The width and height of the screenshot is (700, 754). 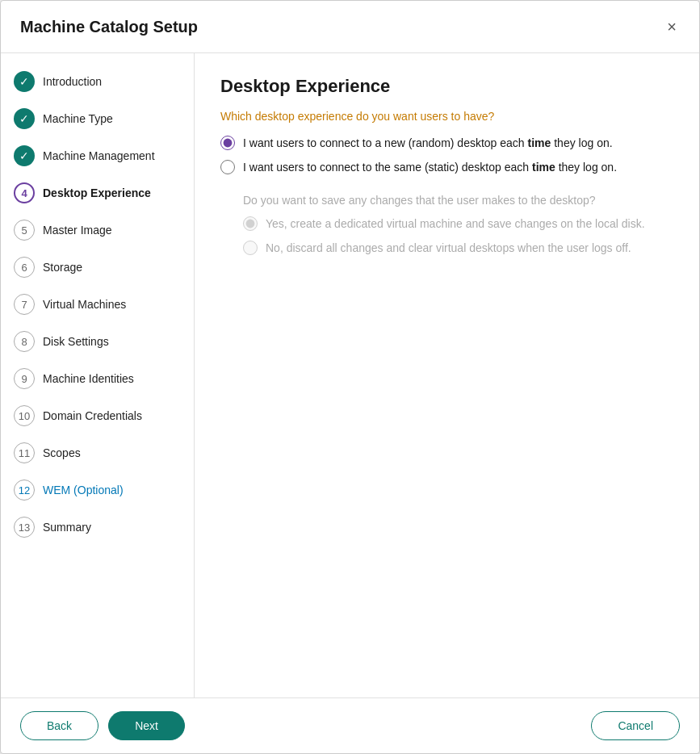 What do you see at coordinates (350, 725) in the screenshot?
I see `dialog-footer: Back Next Cancel` at bounding box center [350, 725].